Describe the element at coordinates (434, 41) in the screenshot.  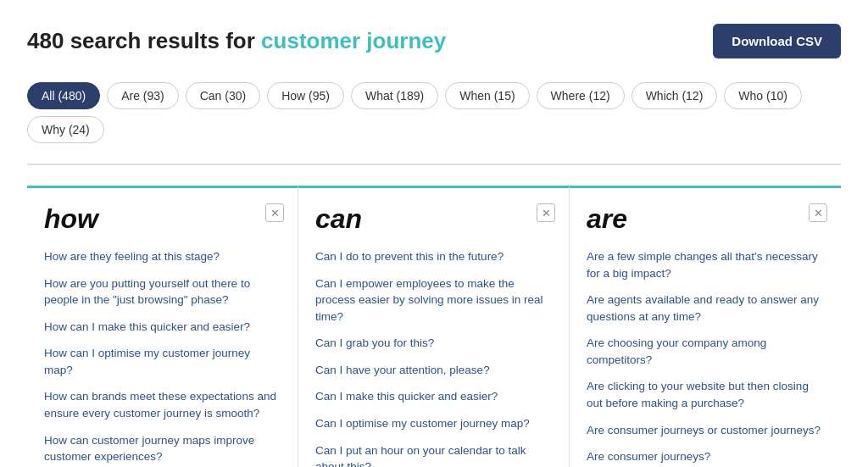
I see `header-row: 480 search results for customer journey …` at that location.